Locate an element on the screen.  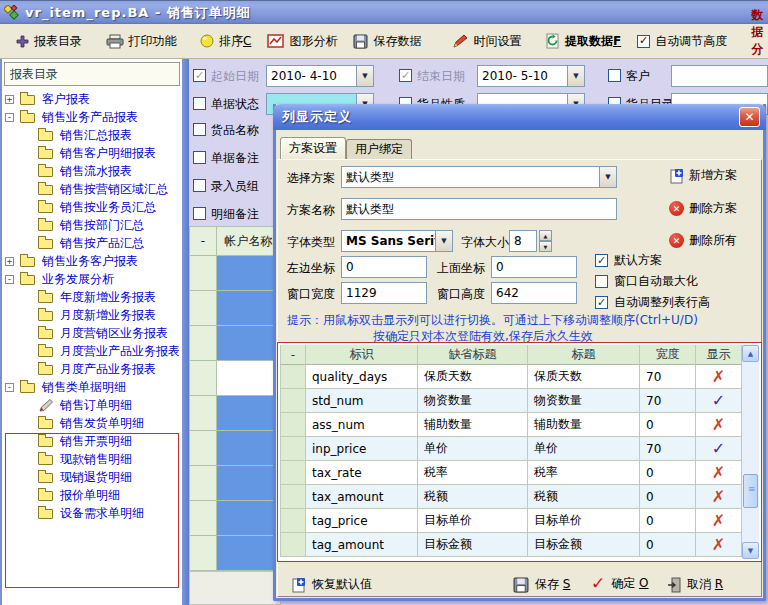
customer-input is located at coordinates (720, 76).